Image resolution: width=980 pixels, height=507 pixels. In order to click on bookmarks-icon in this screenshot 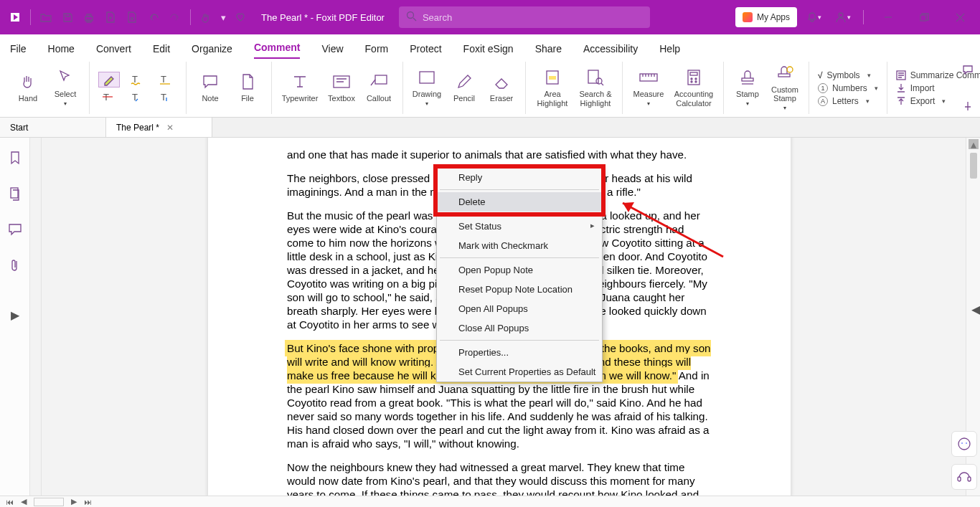, I will do `click(15, 158)`.